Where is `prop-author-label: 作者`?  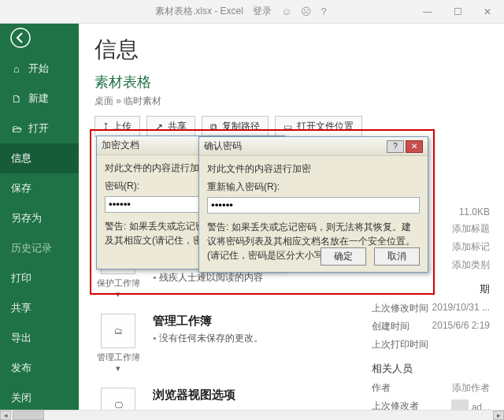
prop-author-label: 作者 is located at coordinates (381, 388).